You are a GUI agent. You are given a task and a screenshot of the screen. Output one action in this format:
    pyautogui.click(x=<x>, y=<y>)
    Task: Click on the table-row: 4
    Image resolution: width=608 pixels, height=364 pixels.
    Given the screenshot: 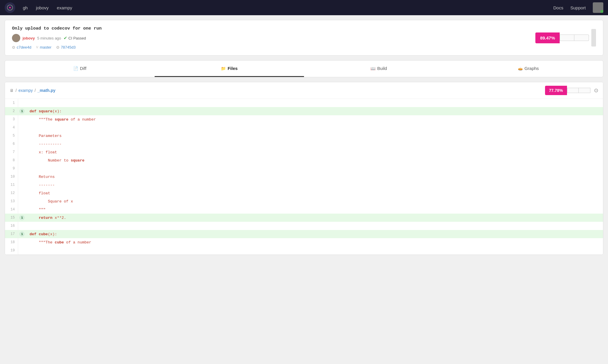 What is the action you would take?
    pyautogui.click(x=304, y=128)
    